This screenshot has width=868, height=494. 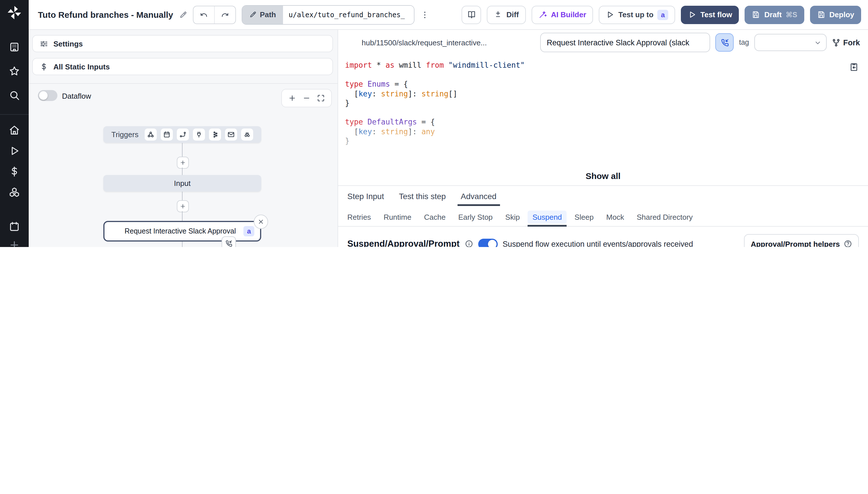 I want to click on tab-cache: Cache, so click(x=435, y=217).